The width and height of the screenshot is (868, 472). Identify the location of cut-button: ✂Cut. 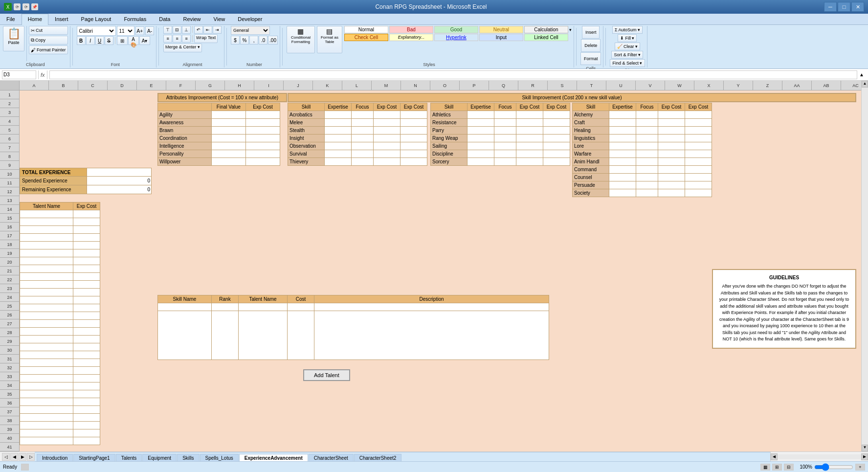
(48, 30).